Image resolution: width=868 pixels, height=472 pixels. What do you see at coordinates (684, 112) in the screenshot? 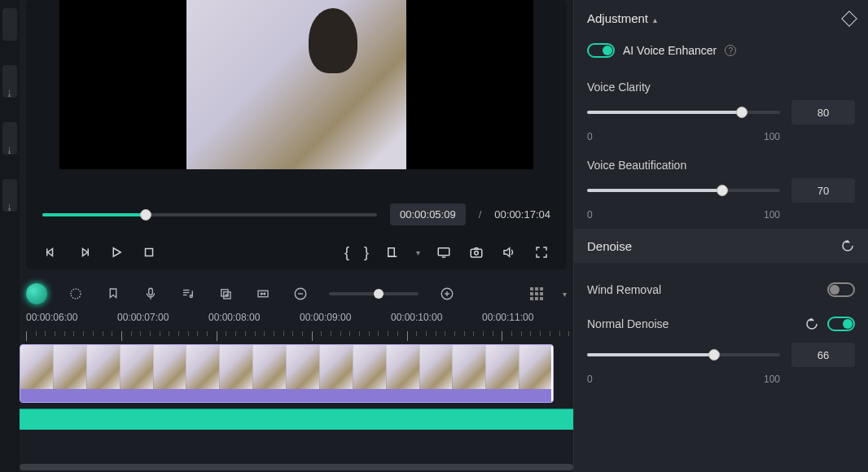
I see `voice-clarity-slider` at bounding box center [684, 112].